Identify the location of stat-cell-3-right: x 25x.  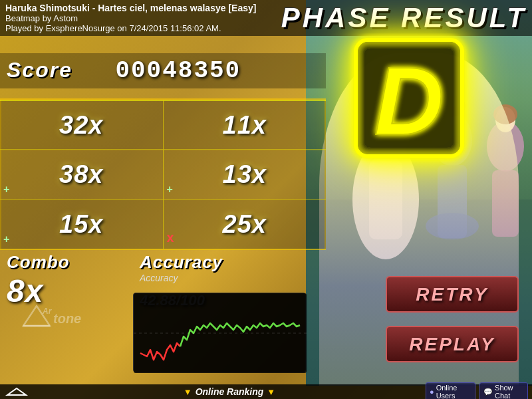
(245, 224).